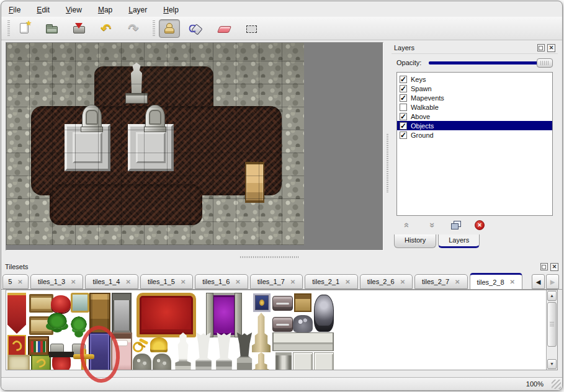 The width and height of the screenshot is (564, 392). I want to click on layer-checkbox, so click(403, 107).